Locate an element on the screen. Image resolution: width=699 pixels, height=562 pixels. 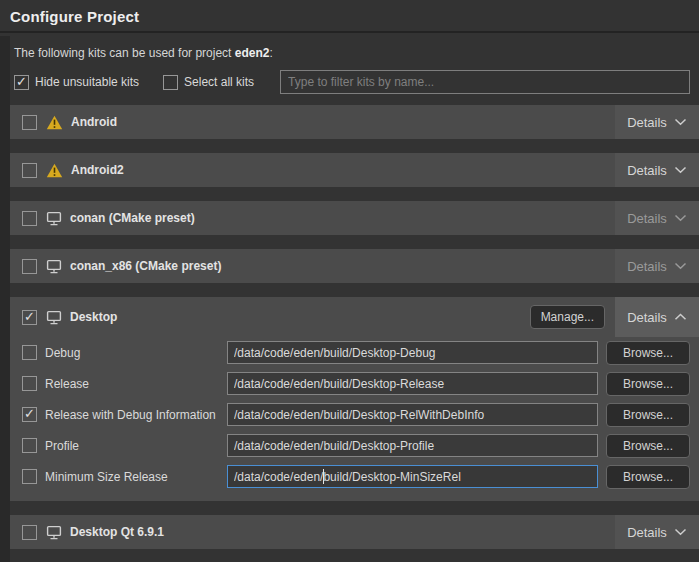
details-button-expanded: Details is located at coordinates (657, 317).